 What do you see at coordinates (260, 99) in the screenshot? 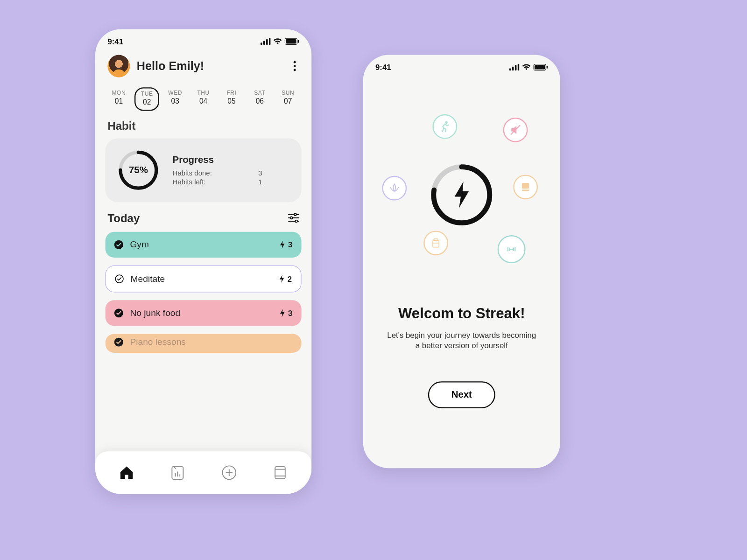
I see `day-sat: SAT06` at bounding box center [260, 99].